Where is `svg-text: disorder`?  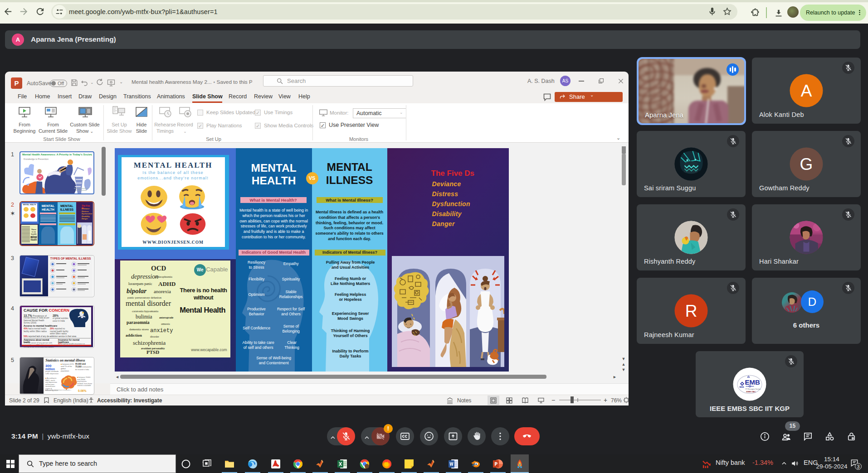 svg-text: disorder is located at coordinates (155, 337).